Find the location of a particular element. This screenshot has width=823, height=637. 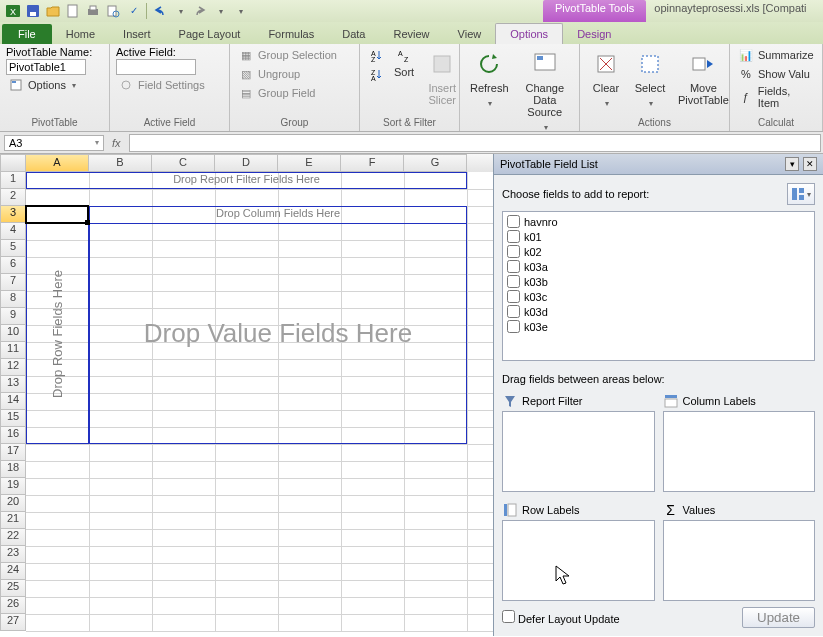

summarize-values-button: 📊Summarize is located at coordinates (776, 55).